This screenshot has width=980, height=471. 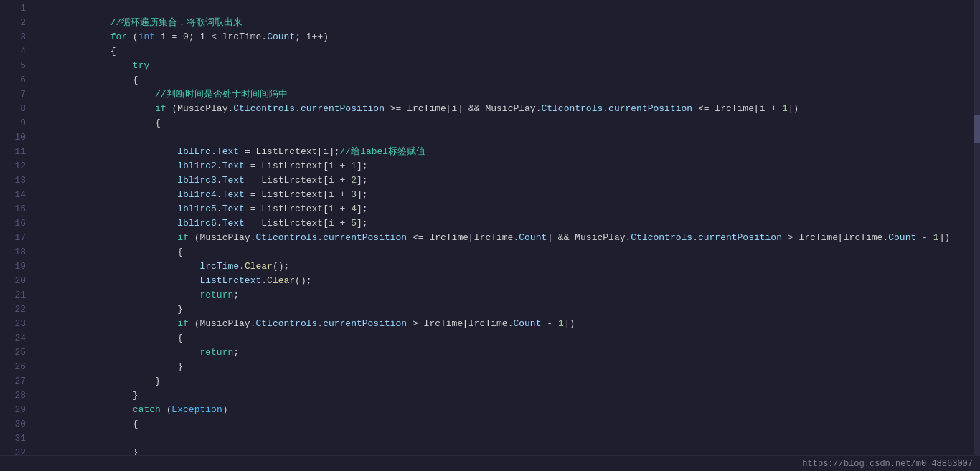 I want to click on line-numbers: 1 2 3 4 5 6 7 8 9 10 11 12 13 14 15 16 1…, so click(x=16, y=228).